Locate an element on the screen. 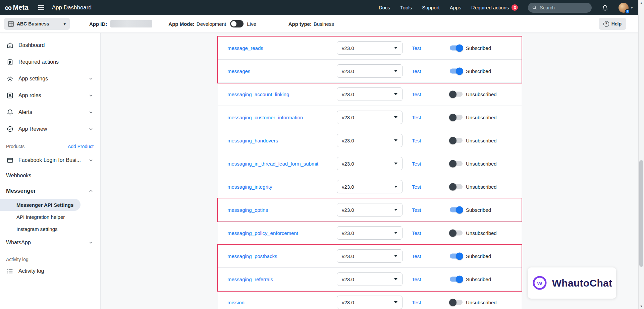 The image size is (644, 309). sidebar-item-activity-log: Activity log is located at coordinates (50, 271).